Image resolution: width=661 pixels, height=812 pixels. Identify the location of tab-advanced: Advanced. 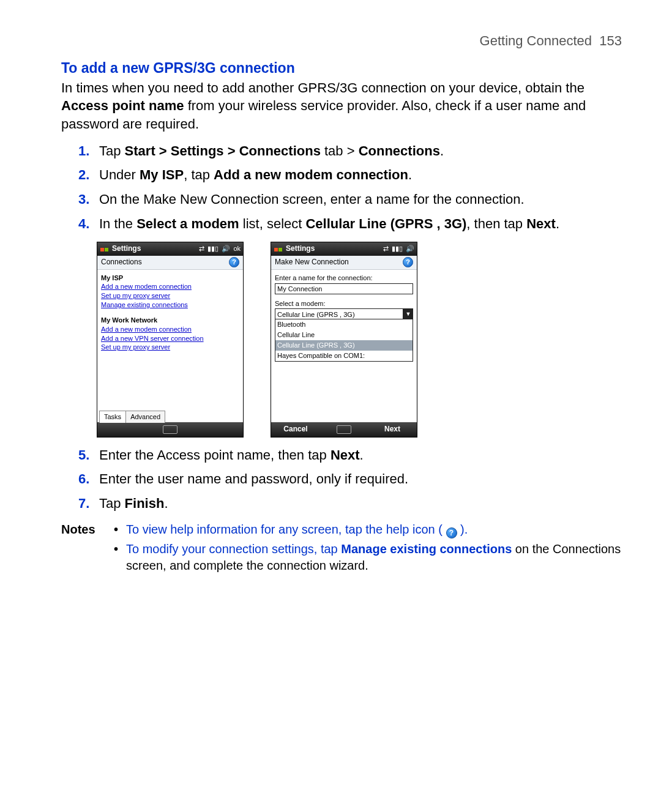
(146, 417).